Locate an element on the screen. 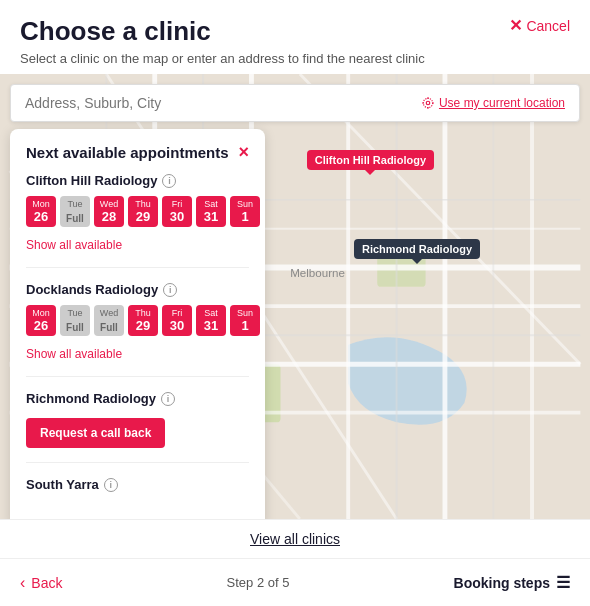 This screenshot has height=606, width=590. hamburger-icon: ☰ is located at coordinates (563, 582).